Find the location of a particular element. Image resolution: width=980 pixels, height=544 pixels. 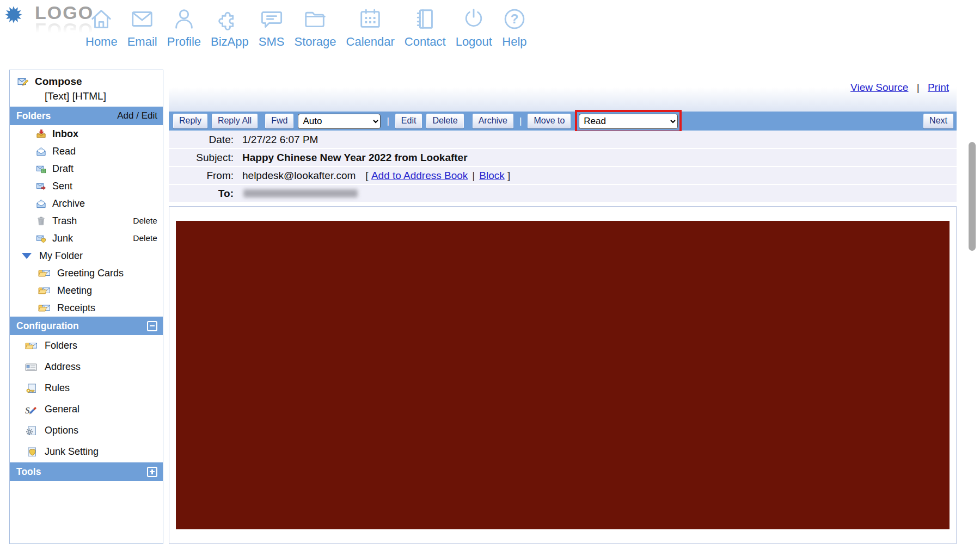

subject-label: Subject: is located at coordinates (206, 158).